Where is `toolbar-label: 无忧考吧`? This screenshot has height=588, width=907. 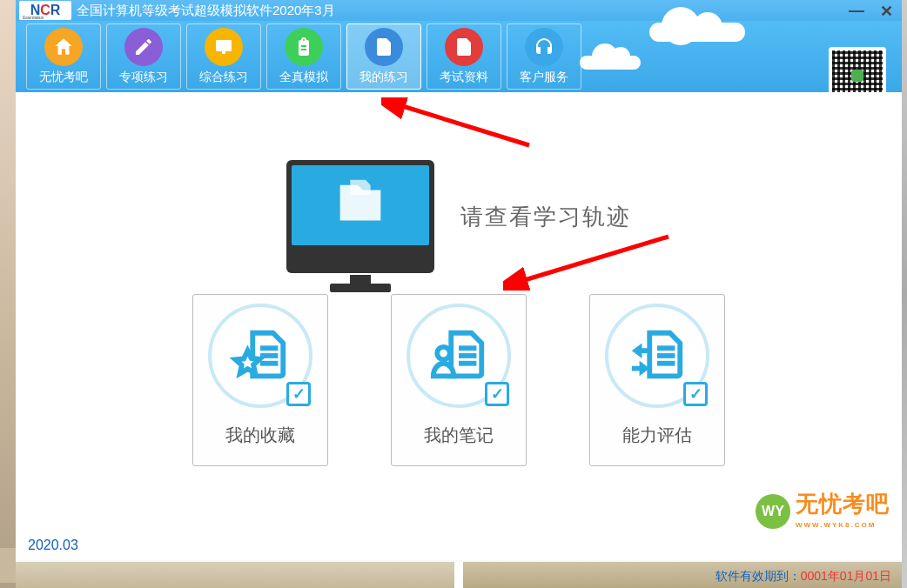 toolbar-label: 无忧考吧 is located at coordinates (64, 77).